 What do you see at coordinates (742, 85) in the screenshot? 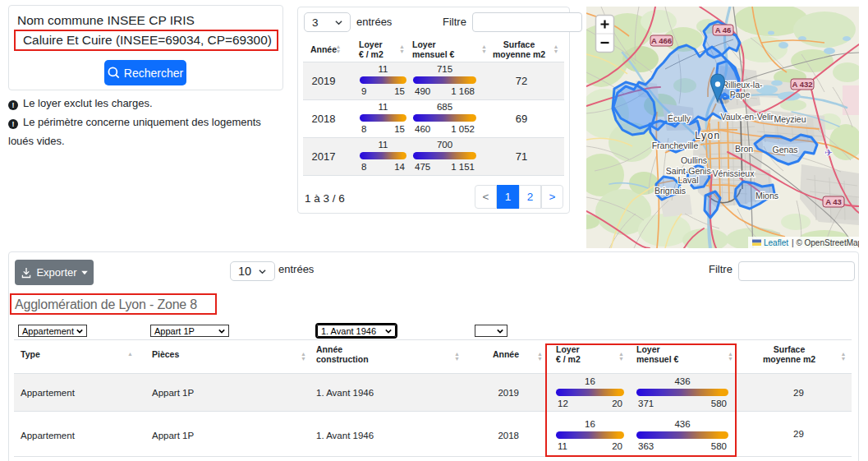
I see `svg-text: Rillieux-la-` at bounding box center [742, 85].